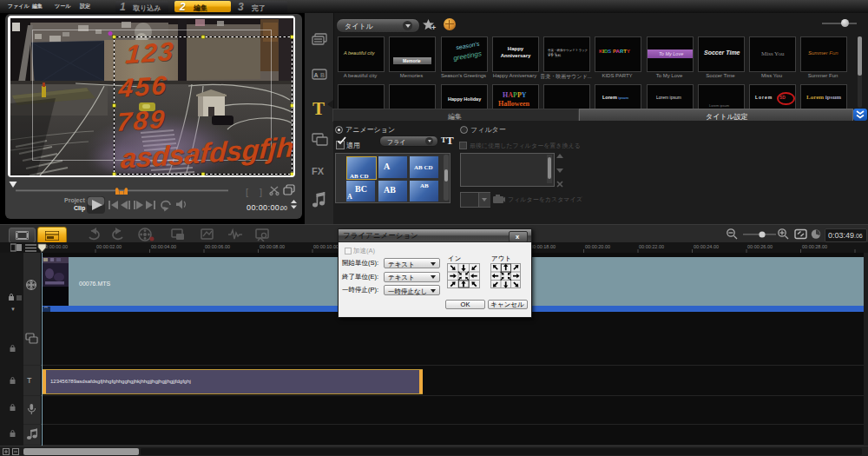  What do you see at coordinates (109, 247) in the screenshot?
I see `svg-text: 00:00:02.00` at bounding box center [109, 247].